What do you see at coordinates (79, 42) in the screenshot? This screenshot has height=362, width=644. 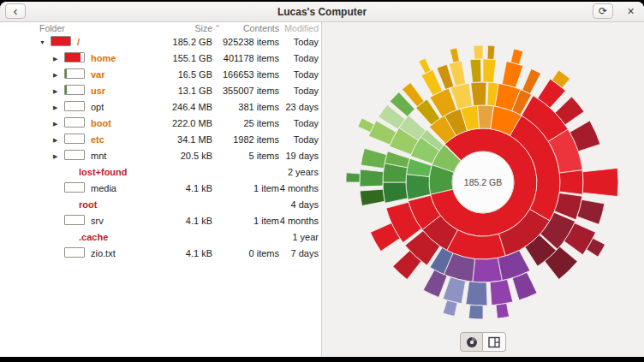 I see `folder-name: /` at bounding box center [79, 42].